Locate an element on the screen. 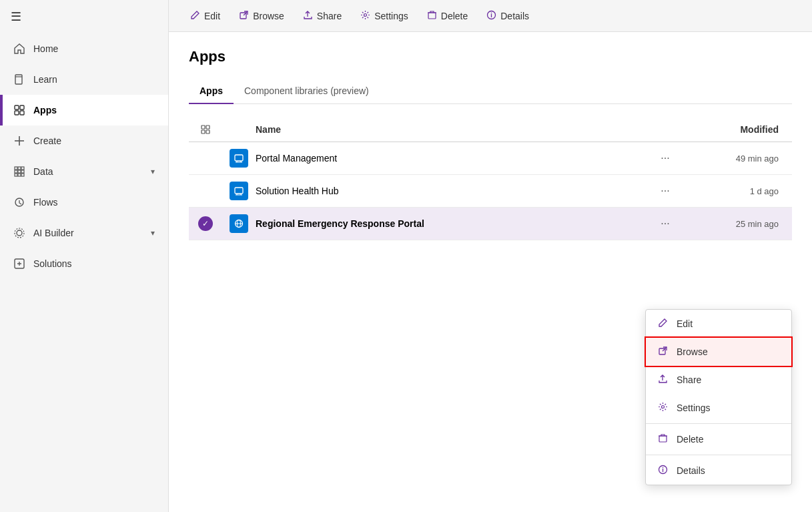 This screenshot has width=812, height=512. menu-item-share: Share is located at coordinates (719, 380).